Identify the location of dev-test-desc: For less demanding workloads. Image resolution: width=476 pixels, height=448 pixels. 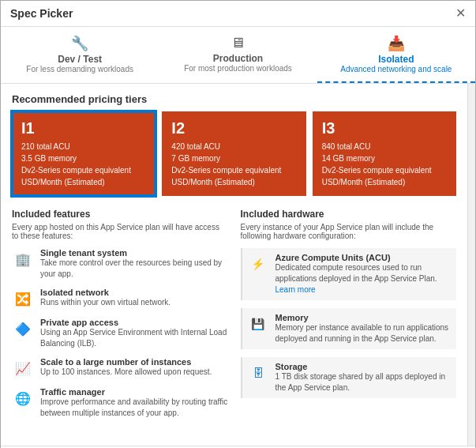
(80, 70).